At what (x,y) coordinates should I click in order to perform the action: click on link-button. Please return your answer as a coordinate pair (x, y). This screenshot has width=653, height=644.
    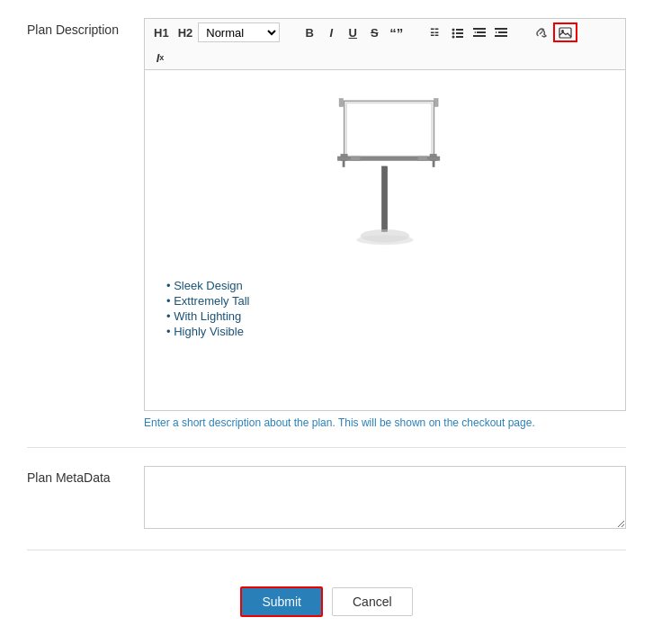
    Looking at the image, I should click on (541, 32).